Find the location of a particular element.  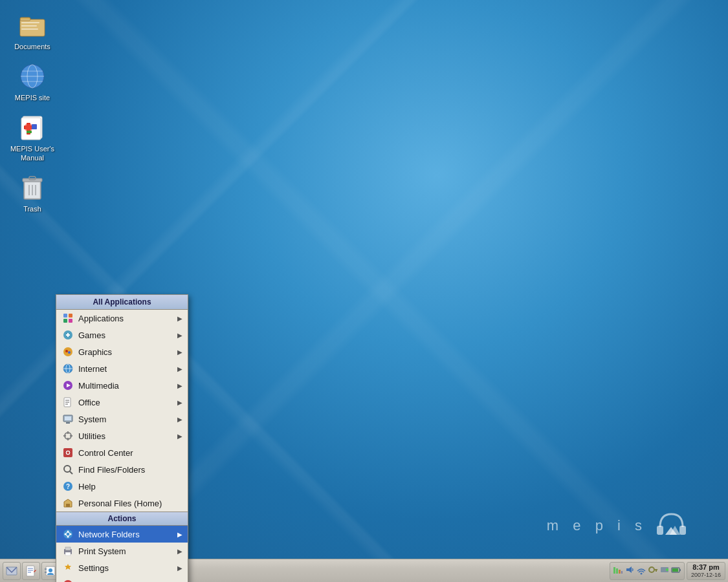

utilities-icon is located at coordinates (68, 436).